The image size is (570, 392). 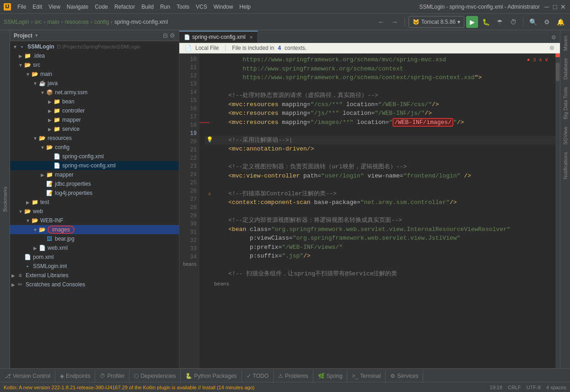 I want to click on coverage-button: ☂, so click(x=500, y=22).